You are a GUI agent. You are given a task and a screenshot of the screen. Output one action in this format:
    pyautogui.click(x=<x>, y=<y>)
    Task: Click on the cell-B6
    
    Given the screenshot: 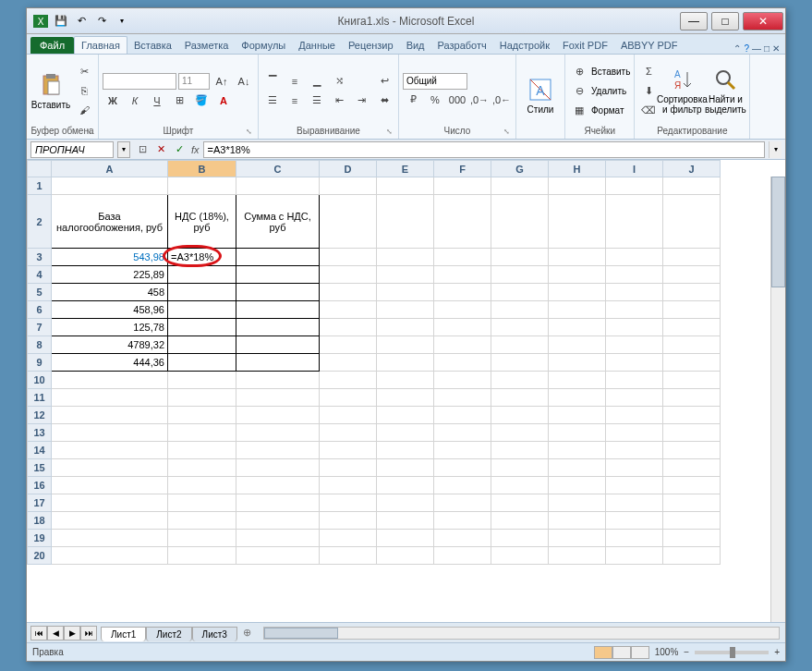 What is the action you would take?
    pyautogui.click(x=202, y=311)
    